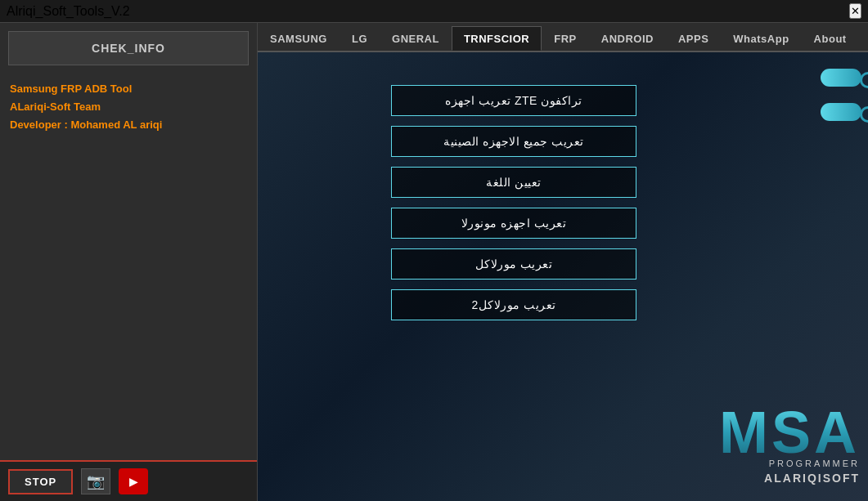 The image size is (868, 501). What do you see at coordinates (128, 107) in the screenshot?
I see `info-line-2: ALariqi-Soft Team` at bounding box center [128, 107].